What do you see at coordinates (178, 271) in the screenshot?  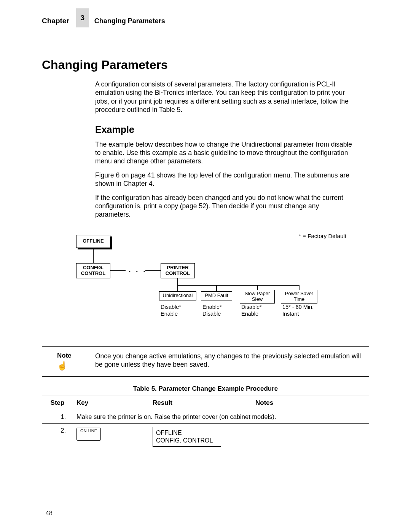 I see `diagram-node-printer-control: PRINTER CONTROL` at bounding box center [178, 271].